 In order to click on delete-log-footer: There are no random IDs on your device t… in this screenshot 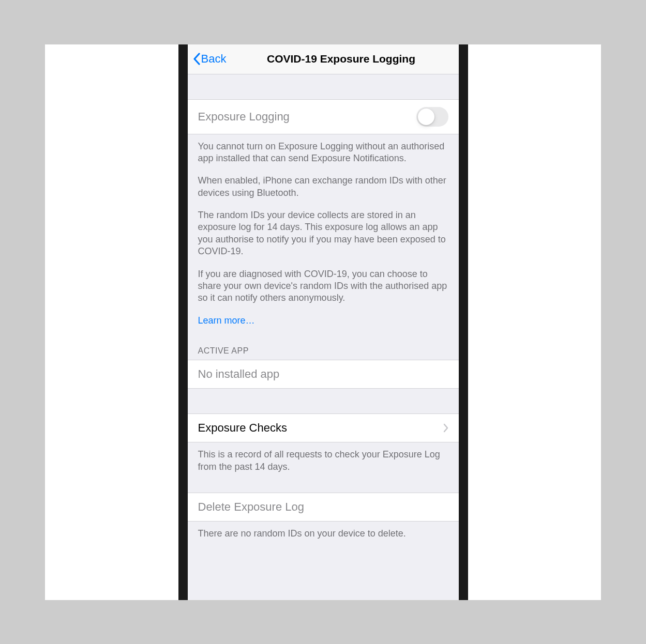, I will do `click(323, 530)`.